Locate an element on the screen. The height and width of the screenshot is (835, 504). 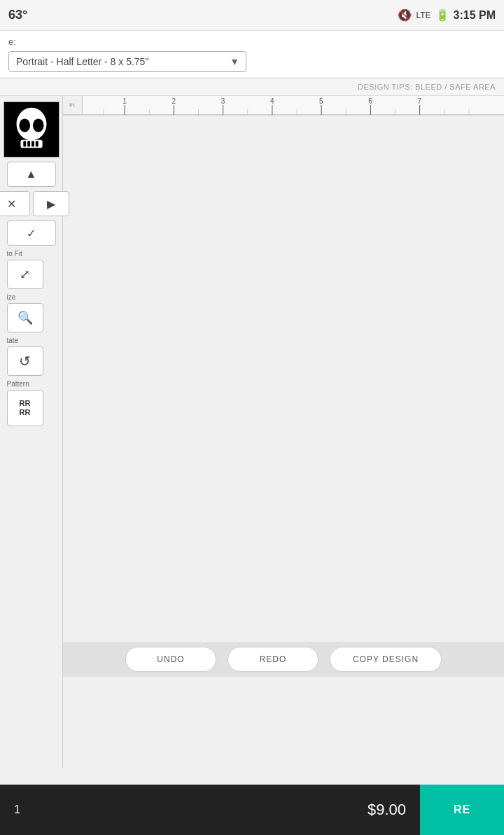
confirm-button: ✓ is located at coordinates (31, 233).